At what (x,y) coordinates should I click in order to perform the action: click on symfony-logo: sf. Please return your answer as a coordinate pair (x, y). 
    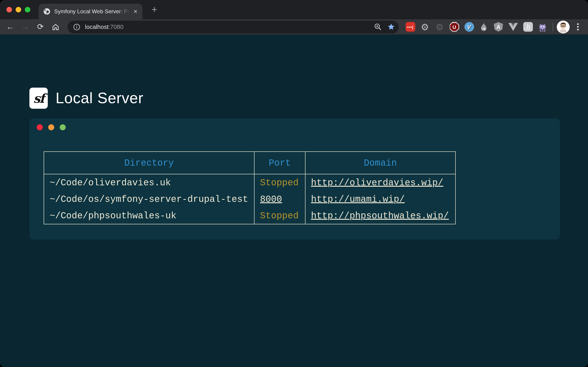
    Looking at the image, I should click on (39, 98).